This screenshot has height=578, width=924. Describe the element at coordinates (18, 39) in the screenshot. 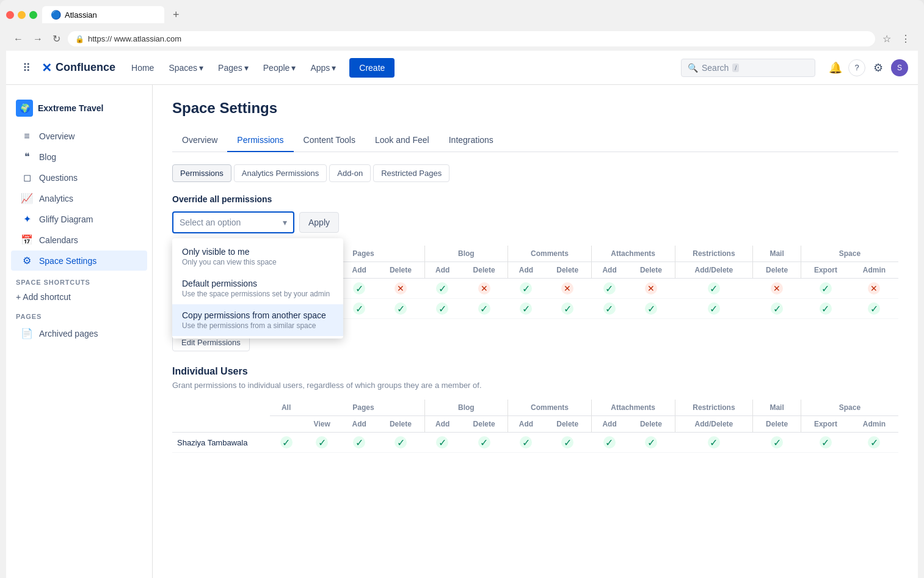

I see `back-button: ←` at that location.